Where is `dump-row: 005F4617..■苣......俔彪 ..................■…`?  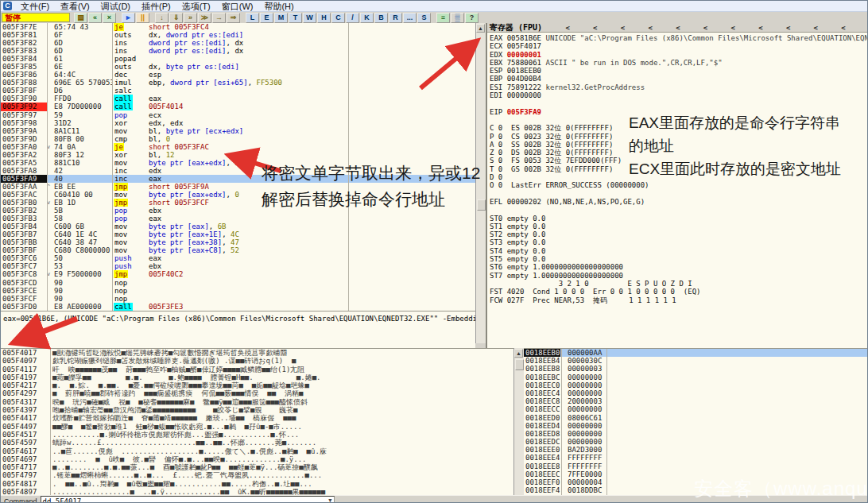
dump-row: 005F4617..■苣......俔彪 ..................■… is located at coordinates (258, 451).